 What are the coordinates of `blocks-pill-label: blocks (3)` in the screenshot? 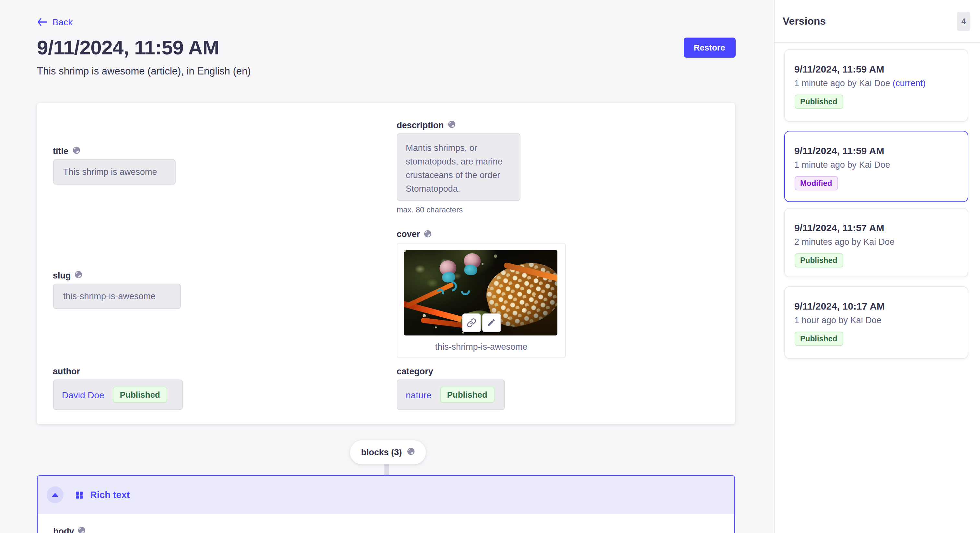 It's located at (381, 452).